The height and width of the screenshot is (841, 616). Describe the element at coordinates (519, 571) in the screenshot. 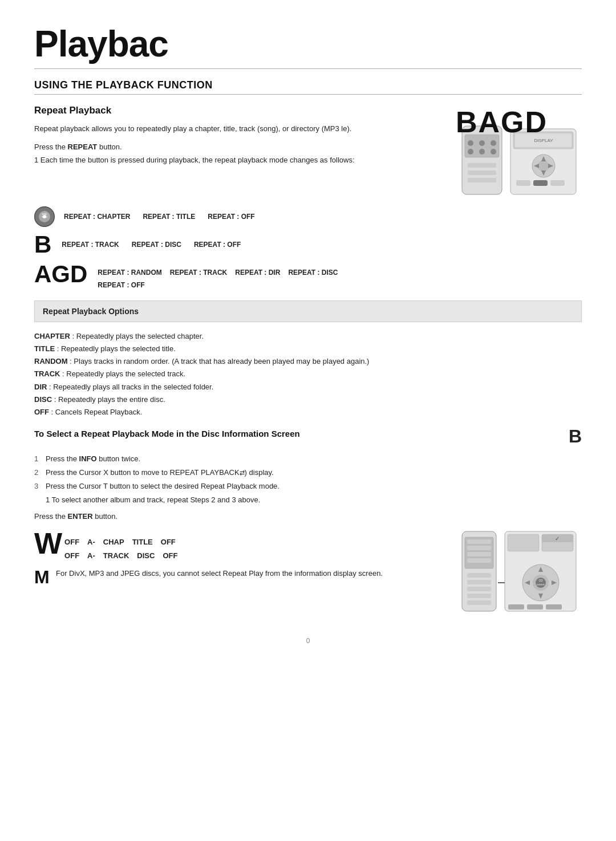

I see `remote-image-2: ✓ CD ENTER` at that location.